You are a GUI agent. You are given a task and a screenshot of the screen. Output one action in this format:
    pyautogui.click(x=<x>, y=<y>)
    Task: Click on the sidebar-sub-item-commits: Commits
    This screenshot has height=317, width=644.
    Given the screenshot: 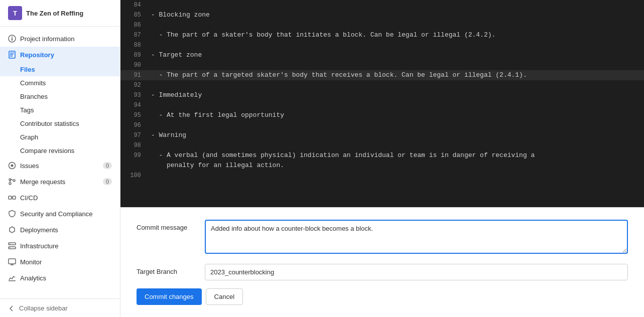 What is the action you would take?
    pyautogui.click(x=60, y=83)
    